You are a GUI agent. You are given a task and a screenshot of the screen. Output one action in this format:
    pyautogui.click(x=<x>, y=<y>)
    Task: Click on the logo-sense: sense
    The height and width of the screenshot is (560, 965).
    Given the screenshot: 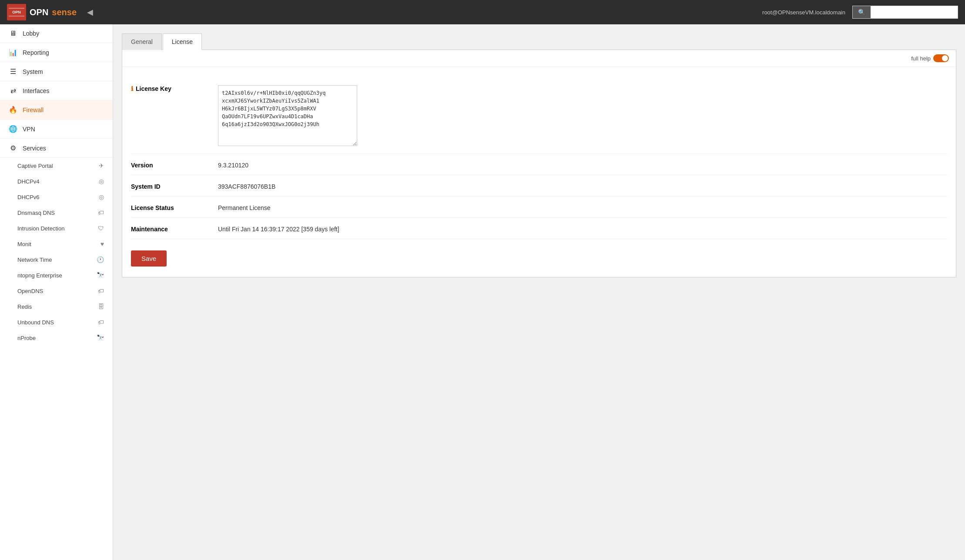 What is the action you would take?
    pyautogui.click(x=64, y=12)
    